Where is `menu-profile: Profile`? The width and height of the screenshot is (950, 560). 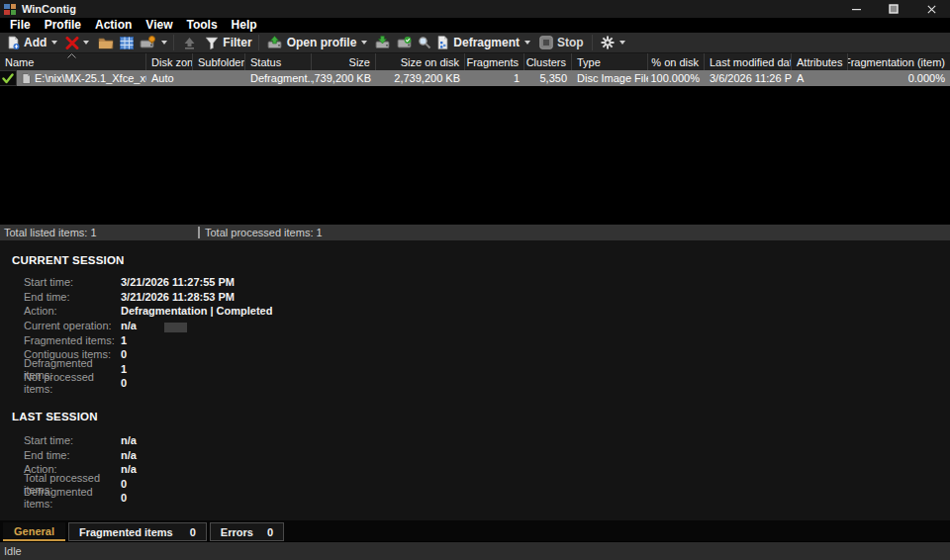 menu-profile: Profile is located at coordinates (63, 26).